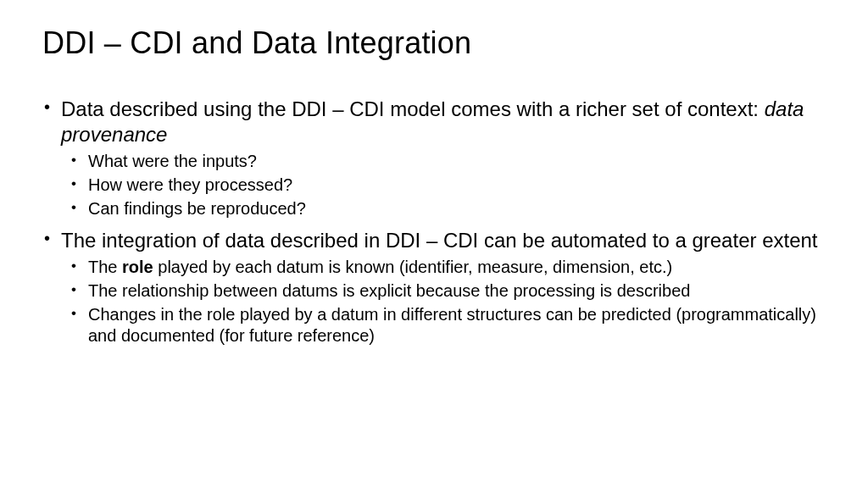 This screenshot has height=488, width=868. Describe the element at coordinates (414, 267) in the screenshot. I see `bullet-l2-2-1-post: played by each datum is known (identifie…` at that location.